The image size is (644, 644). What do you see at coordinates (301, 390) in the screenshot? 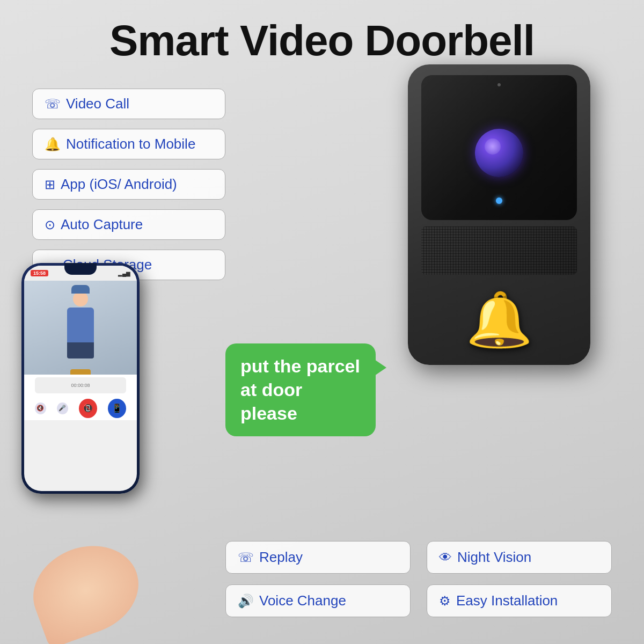
I see `speech-bubble: put the parcel at door please` at bounding box center [301, 390].